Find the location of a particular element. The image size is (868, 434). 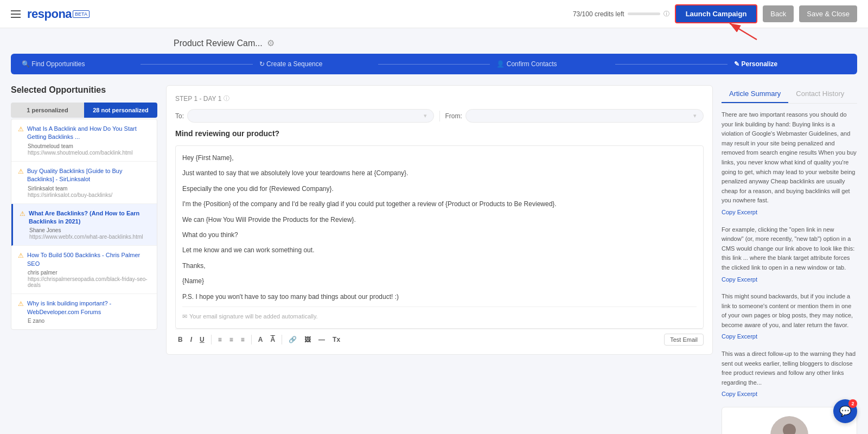

excerpt-2-text: For example, clicking the "open link in … is located at coordinates (789, 249).